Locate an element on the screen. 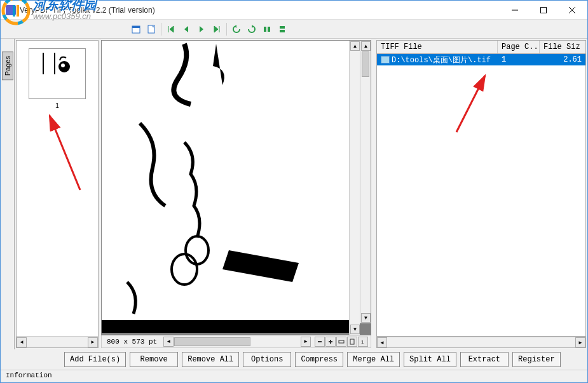 This screenshot has height=383, width=588. info-bar: Information is located at coordinates (294, 376).